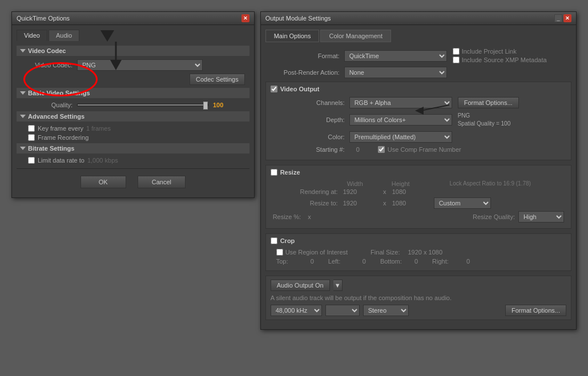 This screenshot has width=588, height=376. What do you see at coordinates (292, 36) in the screenshot?
I see `tab-main-options: Main Options` at bounding box center [292, 36].